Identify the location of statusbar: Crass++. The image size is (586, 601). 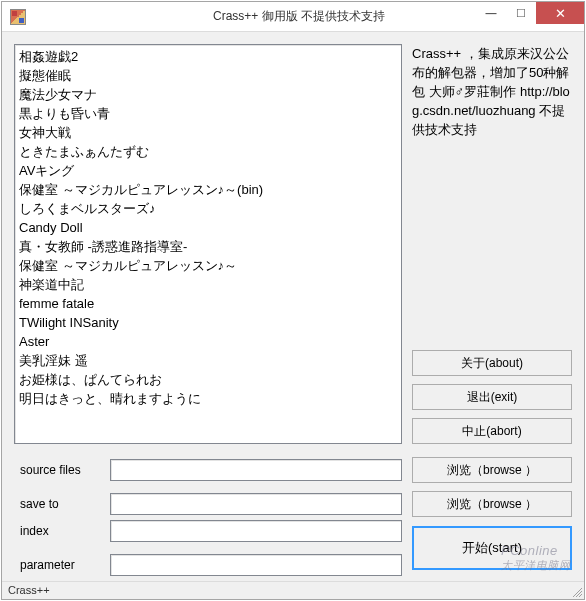
(293, 590).